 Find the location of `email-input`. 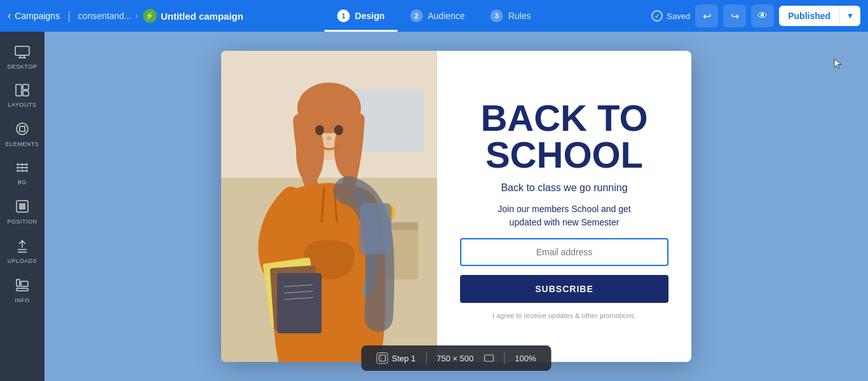

email-input is located at coordinates (564, 252).